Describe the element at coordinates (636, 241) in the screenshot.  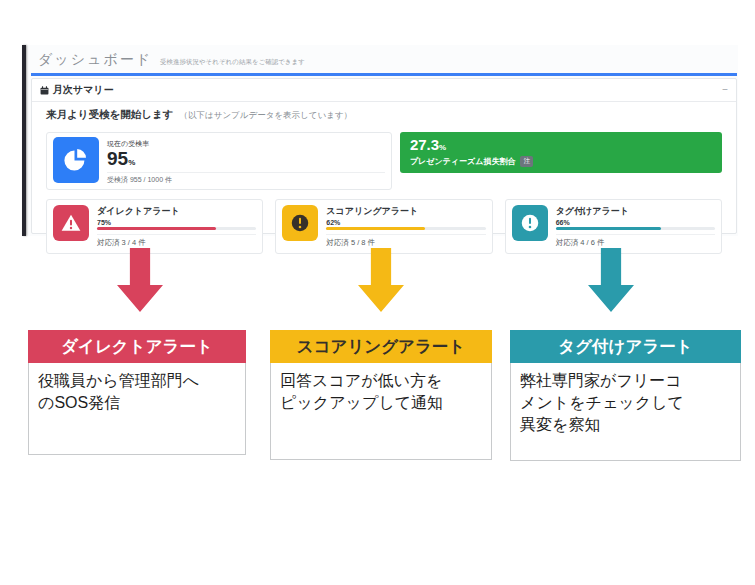
I see `alert-footer: 対応済 4 / 6 件` at that location.